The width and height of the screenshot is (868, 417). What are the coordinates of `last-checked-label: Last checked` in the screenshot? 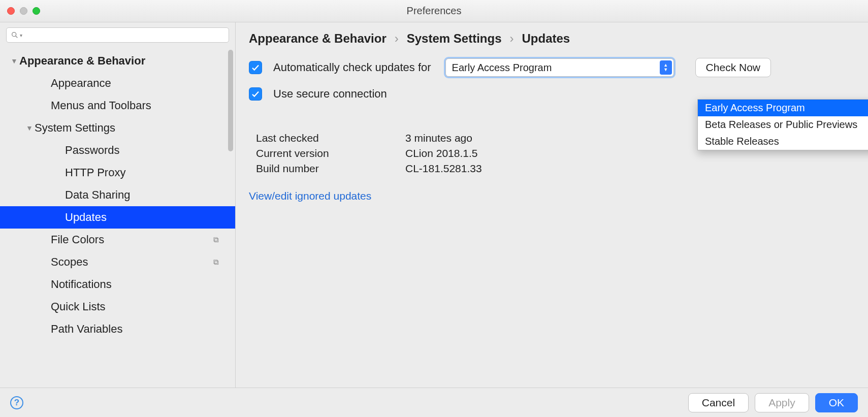 It's located at (331, 138).